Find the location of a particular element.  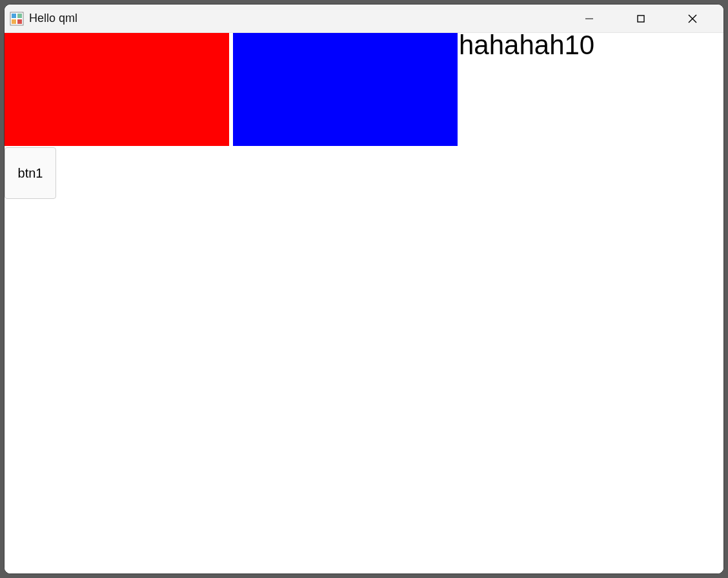

minimize-button is located at coordinates (589, 18).